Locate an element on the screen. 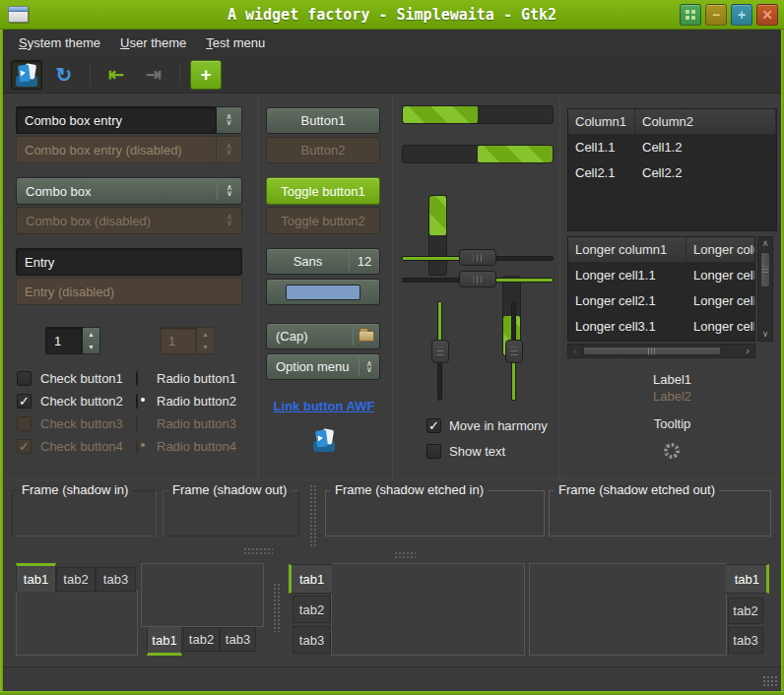 This screenshot has height=695, width=784. notebook-right-panel is located at coordinates (628, 609).